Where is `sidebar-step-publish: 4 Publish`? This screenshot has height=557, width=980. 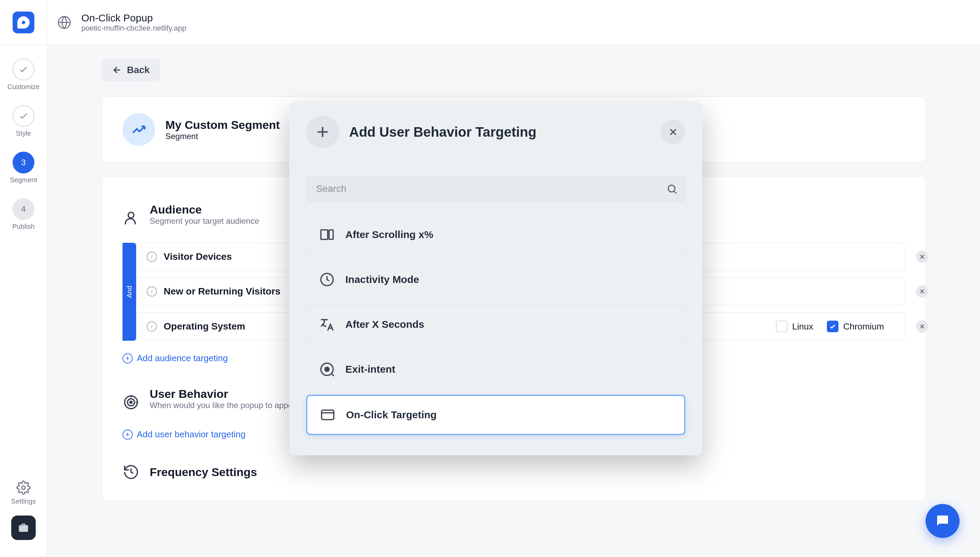
sidebar-step-publish: 4 Publish is located at coordinates (24, 214).